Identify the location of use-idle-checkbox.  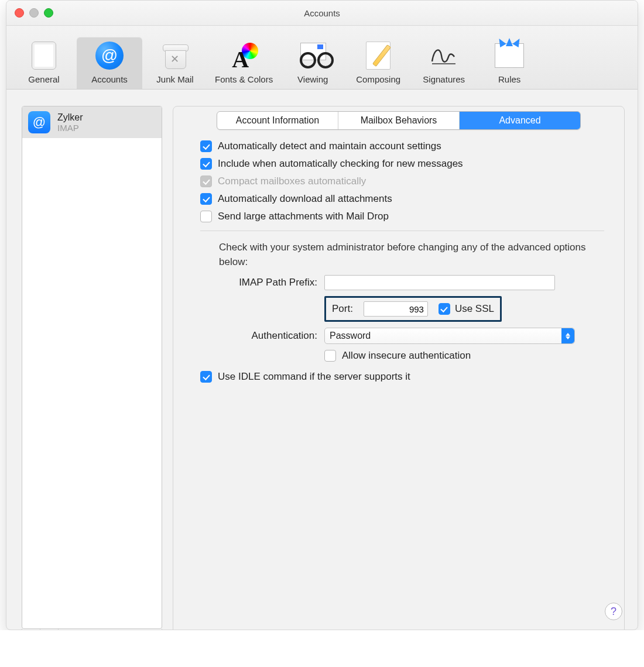
(206, 377).